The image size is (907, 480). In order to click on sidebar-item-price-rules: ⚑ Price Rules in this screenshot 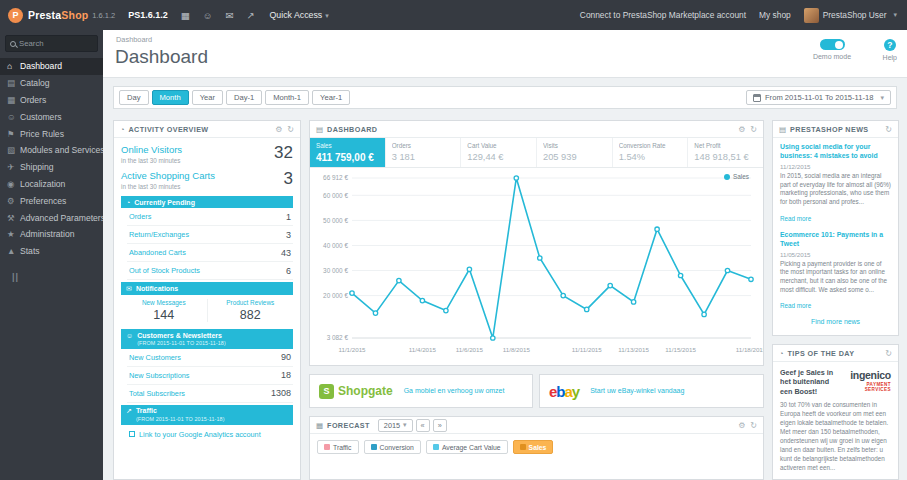, I will do `click(52, 134)`.